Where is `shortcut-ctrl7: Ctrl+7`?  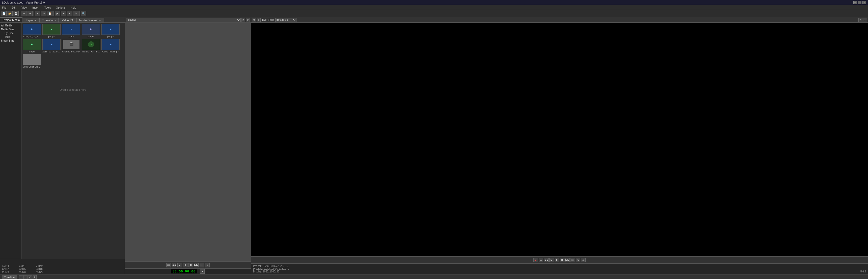 shortcut-ctrl7: Ctrl+7 is located at coordinates (22, 266).